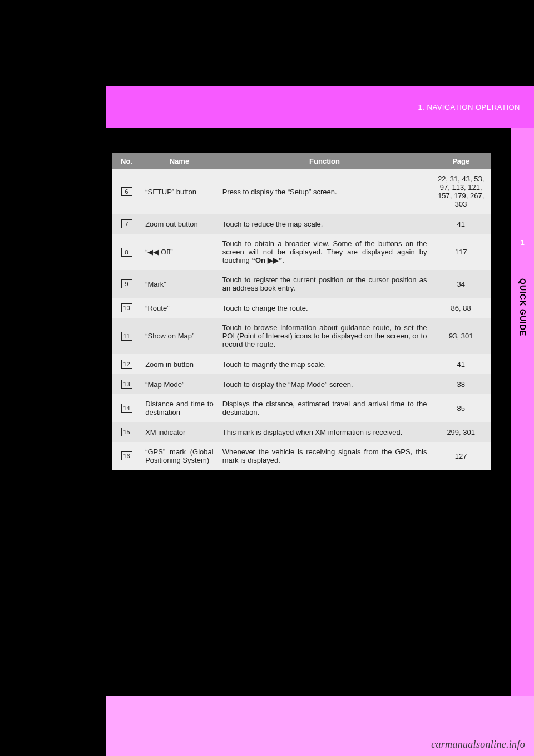  What do you see at coordinates (127, 364) in the screenshot?
I see `row-number-box: 12` at bounding box center [127, 364].